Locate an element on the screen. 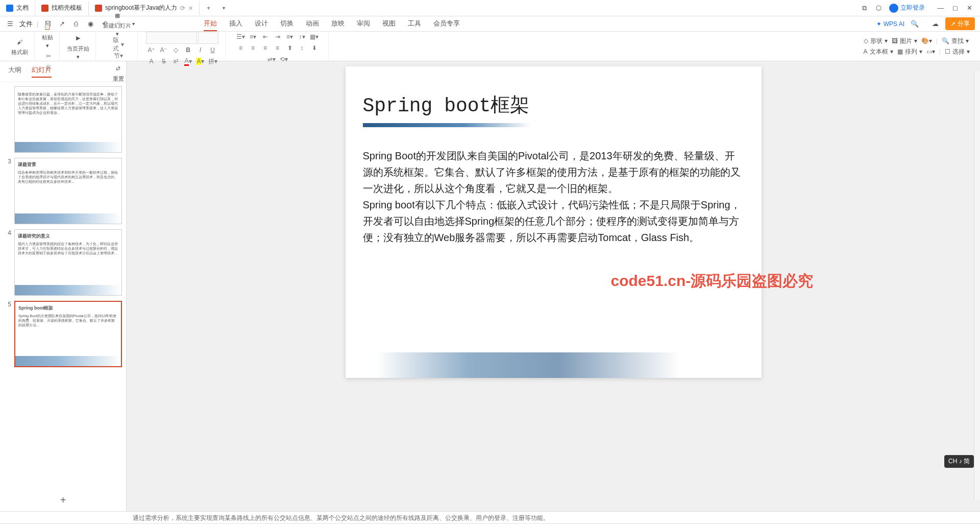 The height and width of the screenshot is (524, 980). layout-button: 版式▾ is located at coordinates (118, 44).